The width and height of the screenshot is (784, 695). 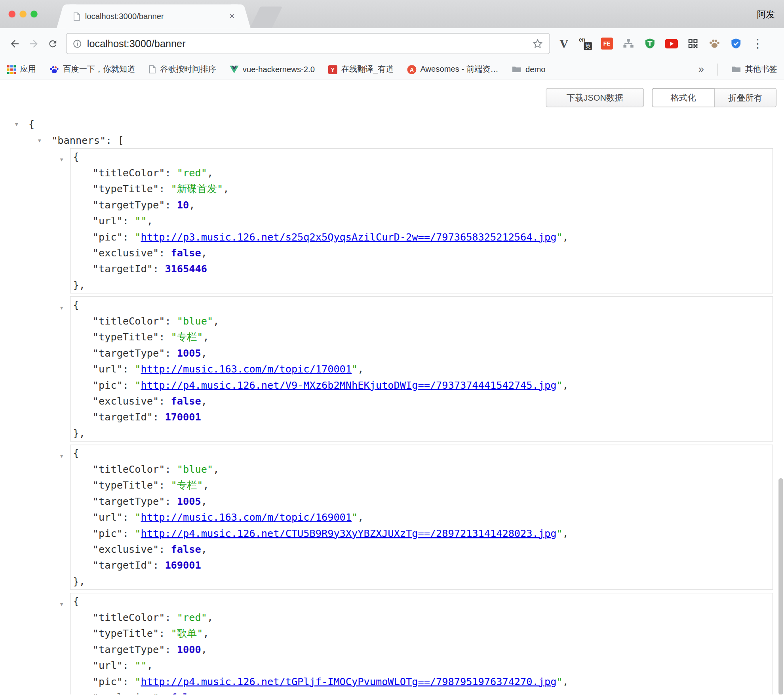 What do you see at coordinates (754, 70) in the screenshot?
I see `other-bookmarks-folder: 其他书签` at bounding box center [754, 70].